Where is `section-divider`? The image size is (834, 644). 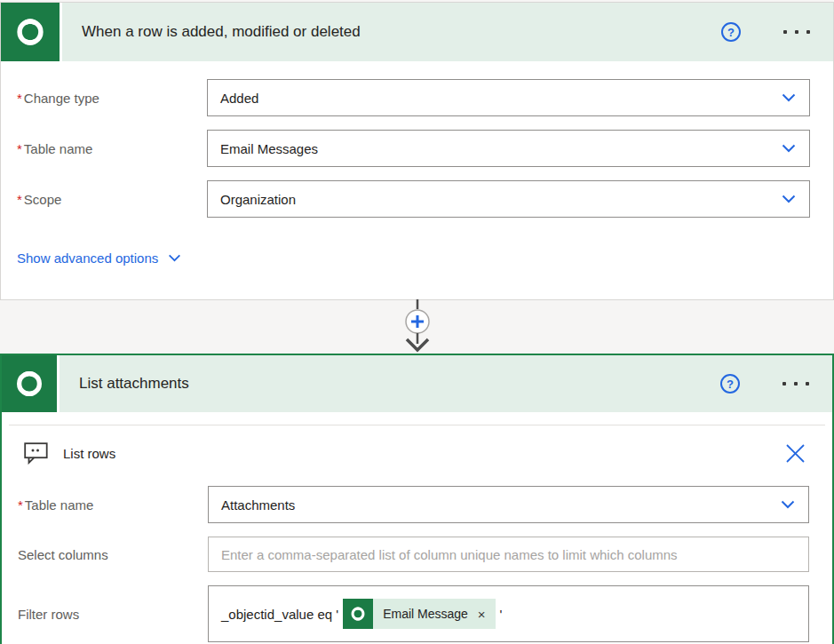 section-divider is located at coordinates (417, 425).